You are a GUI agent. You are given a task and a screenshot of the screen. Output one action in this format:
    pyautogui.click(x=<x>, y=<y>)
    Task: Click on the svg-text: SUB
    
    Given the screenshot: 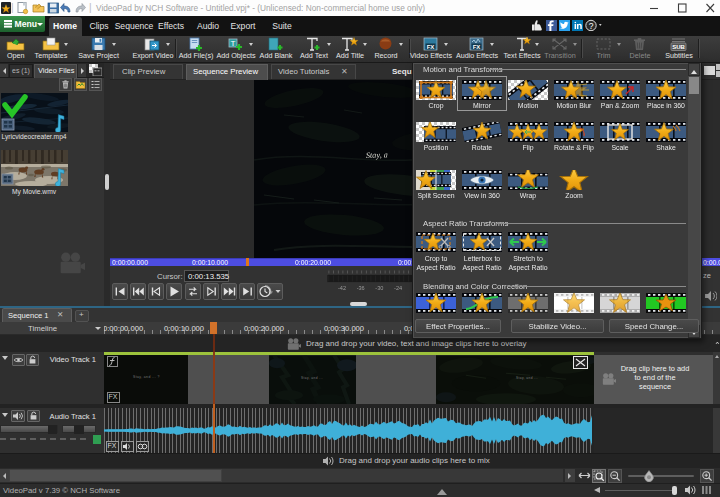 What is the action you would take?
    pyautogui.click(x=678, y=47)
    